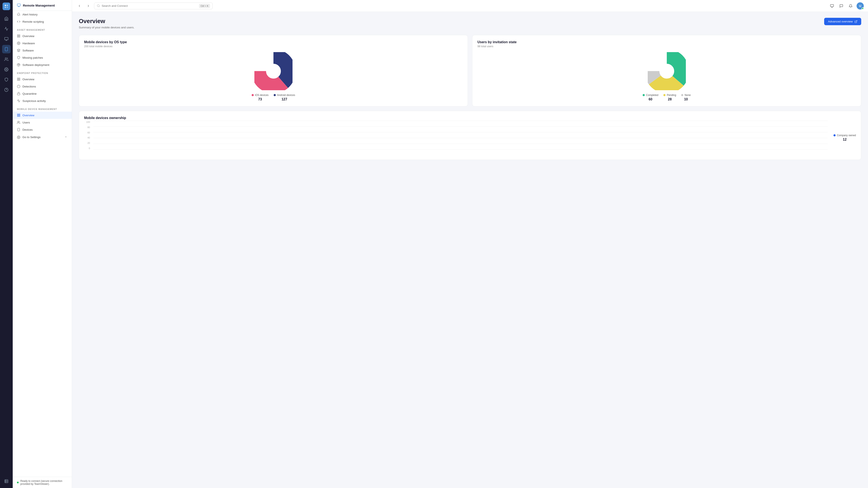 The image size is (868, 488). I want to click on bell-topbar-icon, so click(850, 6).